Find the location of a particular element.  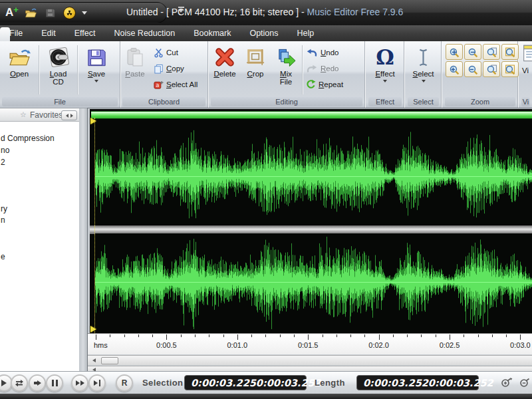

menu-corner-tab is located at coordinates (5, 35).